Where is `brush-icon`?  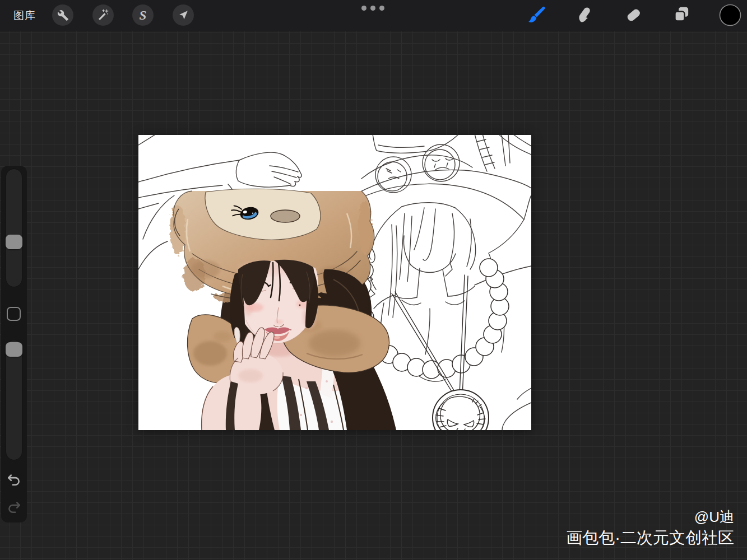
brush-icon is located at coordinates (537, 16).